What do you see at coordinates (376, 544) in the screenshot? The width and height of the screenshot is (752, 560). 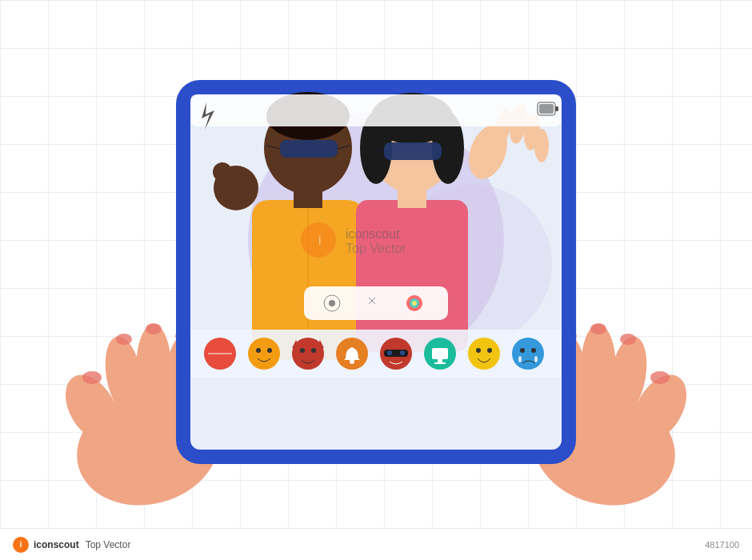 I see `bottom-bar: i iconscout Top Vector 4817100` at bounding box center [376, 544].